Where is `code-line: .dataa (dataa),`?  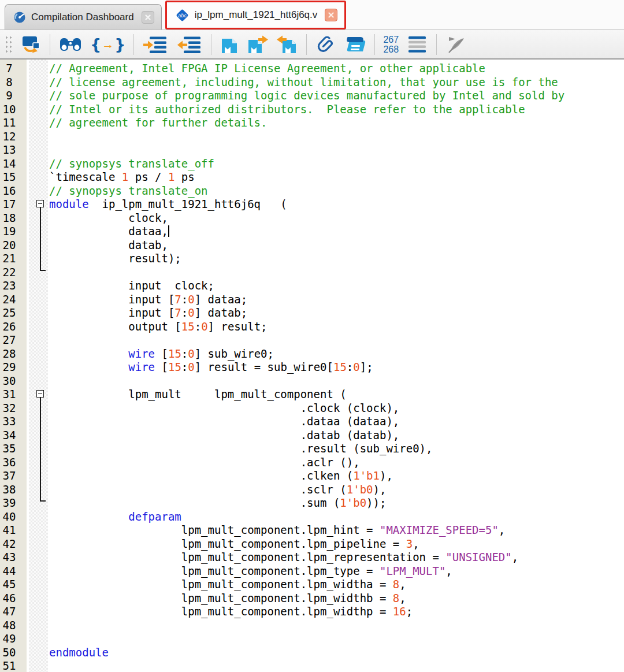
code-line: .dataa (dataa), is located at coordinates (336, 422).